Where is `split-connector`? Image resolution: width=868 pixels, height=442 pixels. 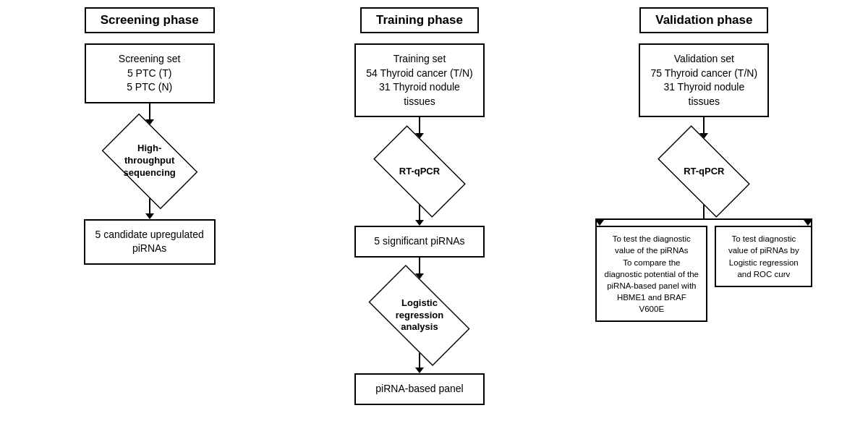 split-connector is located at coordinates (704, 215).